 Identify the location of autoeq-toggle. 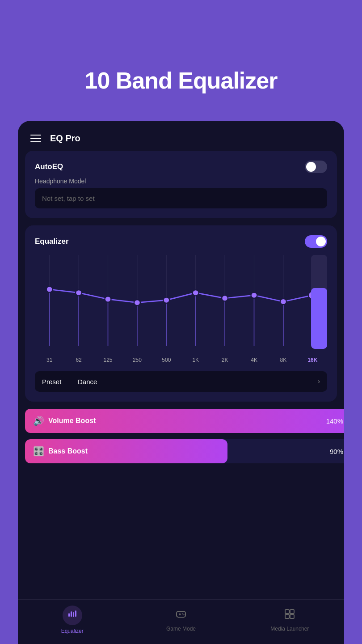
(316, 167).